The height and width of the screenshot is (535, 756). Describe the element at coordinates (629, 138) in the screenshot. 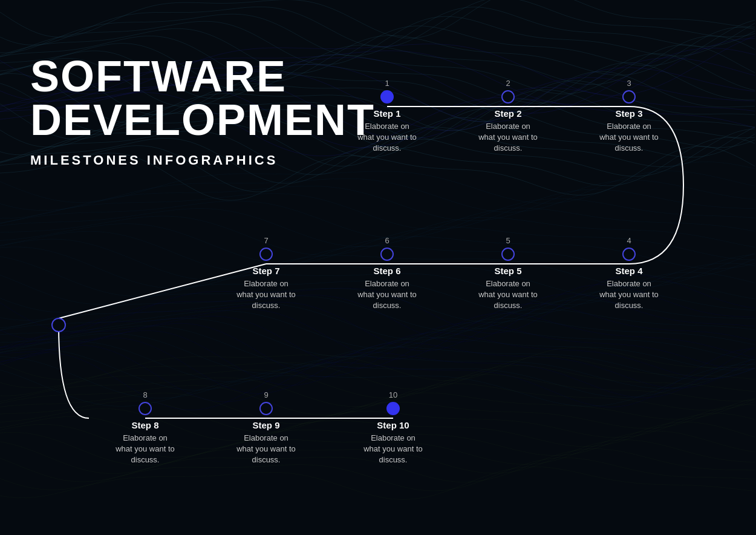

I see `step-desc-3: Elaborate on what you want to discuss.` at that location.